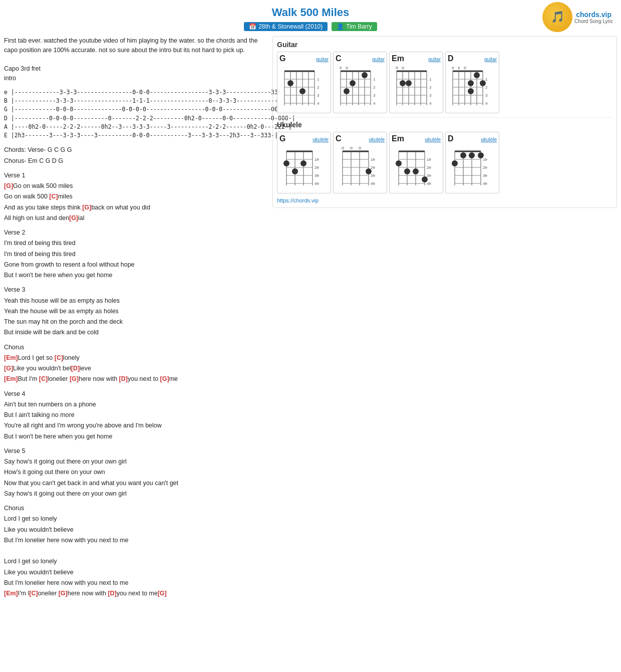  I want to click on verse-1-title: Verse 1, so click(134, 175).